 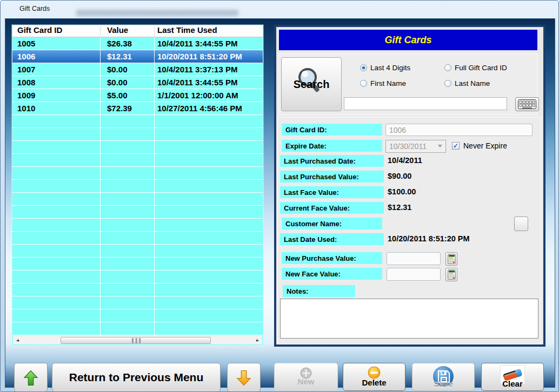 I want to click on last-date-used-value: 10/20/2011 8:51:20 PM, so click(x=429, y=239).